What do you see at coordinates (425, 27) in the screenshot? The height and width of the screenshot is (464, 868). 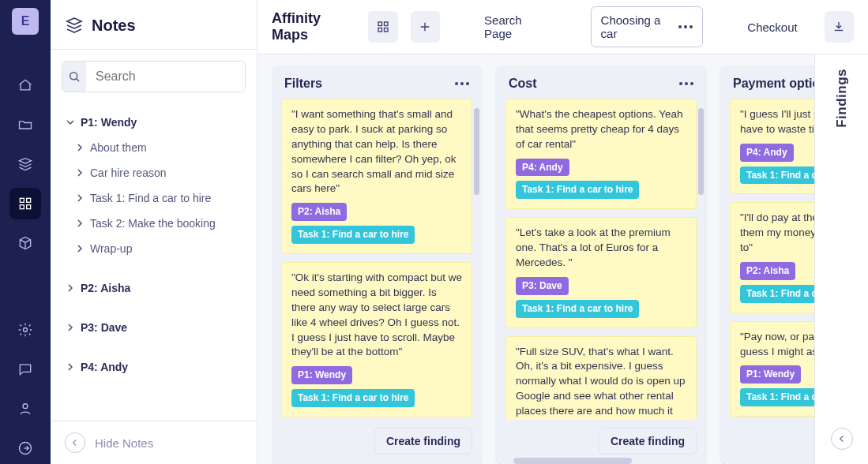 I see `add-map-button` at bounding box center [425, 27].